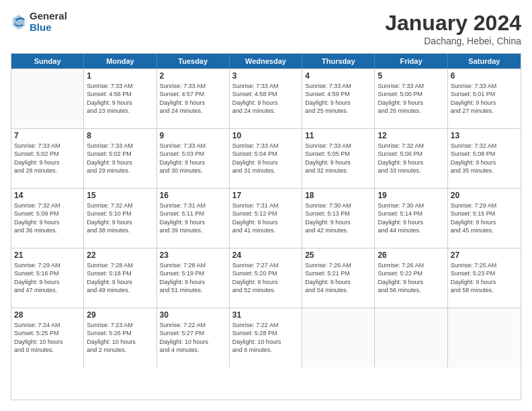 The width and height of the screenshot is (532, 411). What do you see at coordinates (266, 158) in the screenshot?
I see `cal-cell-1-3: 10Sunrise: 7:33 AMSunset: 5:04 PMDayligh…` at bounding box center [266, 158].